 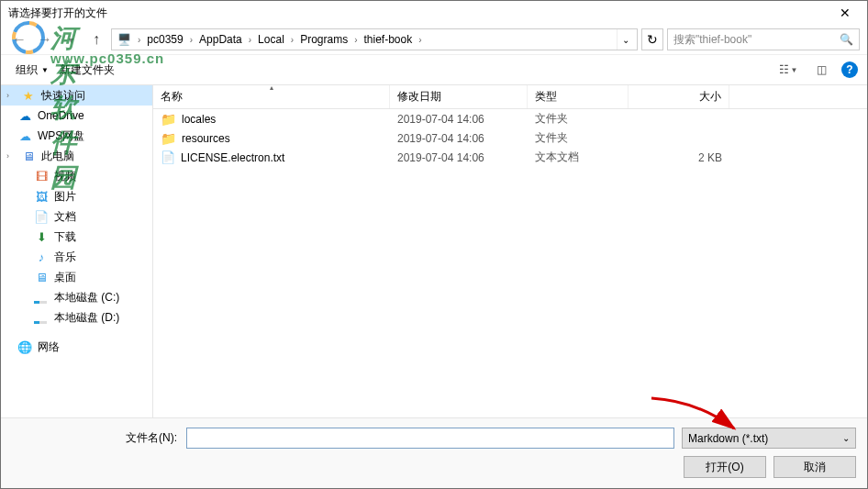 I want to click on file-row: 📁locales2019-07-04 14:06文件夹, so click(x=510, y=119).